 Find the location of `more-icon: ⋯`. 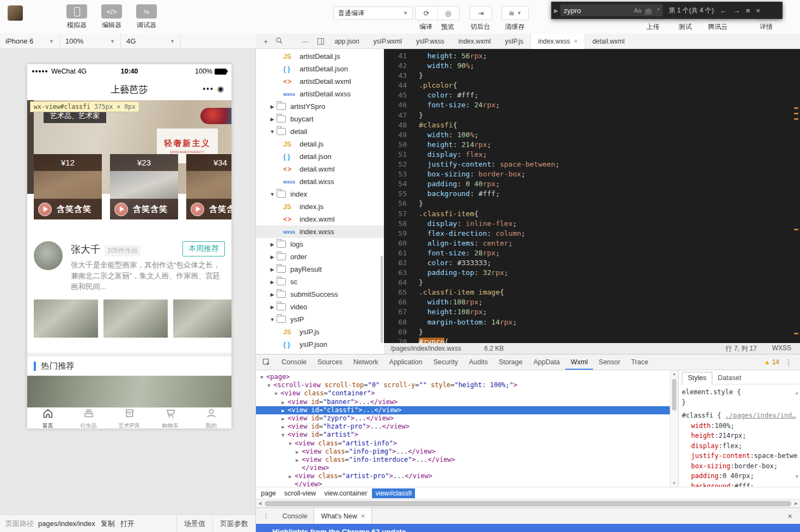

more-icon: ⋯ is located at coordinates (305, 41).